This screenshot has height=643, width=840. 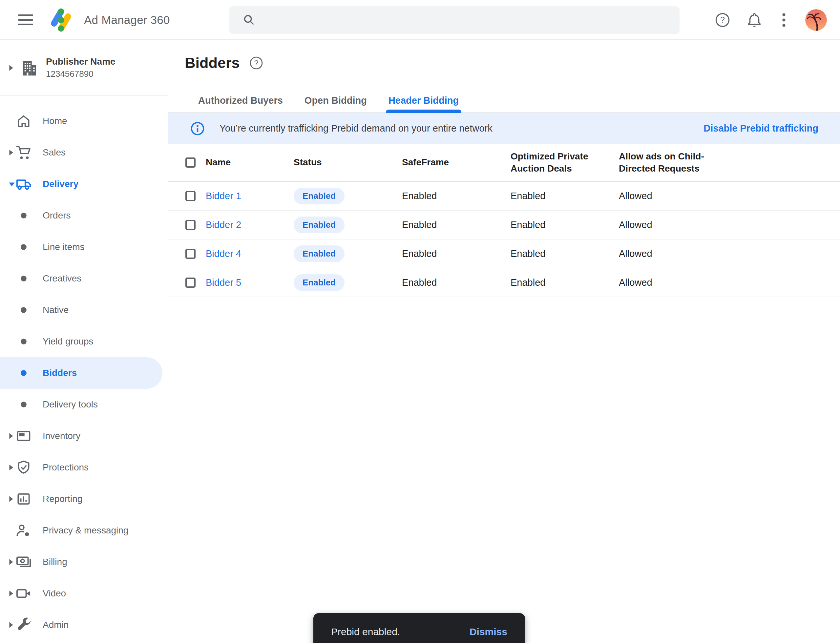 What do you see at coordinates (84, 68) in the screenshot?
I see `publisher-selector: Publisher Name 1234567890` at bounding box center [84, 68].